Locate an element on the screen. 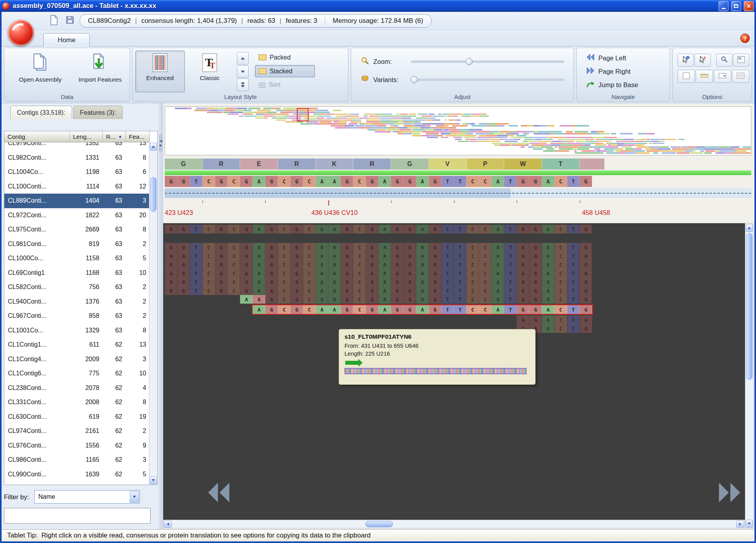 The width and height of the screenshot is (756, 543). packed-button: Packed is located at coordinates (285, 58).